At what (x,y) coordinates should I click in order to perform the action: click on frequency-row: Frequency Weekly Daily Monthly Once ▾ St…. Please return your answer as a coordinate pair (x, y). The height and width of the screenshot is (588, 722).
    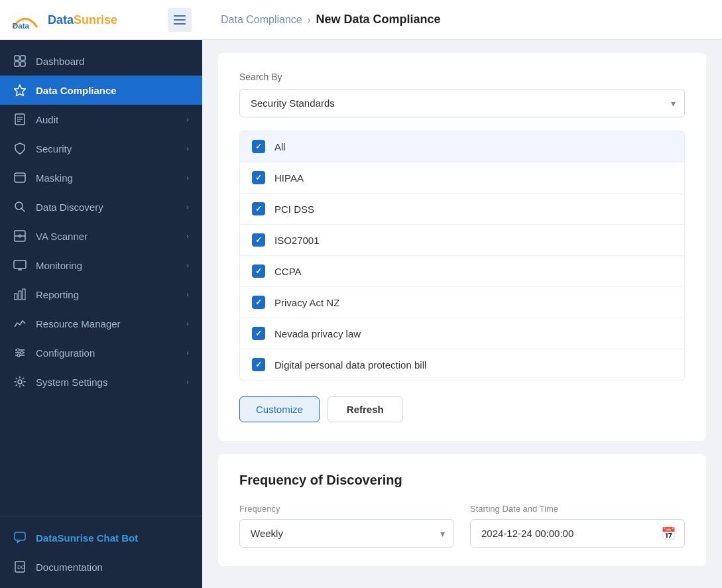
    Looking at the image, I should click on (462, 526).